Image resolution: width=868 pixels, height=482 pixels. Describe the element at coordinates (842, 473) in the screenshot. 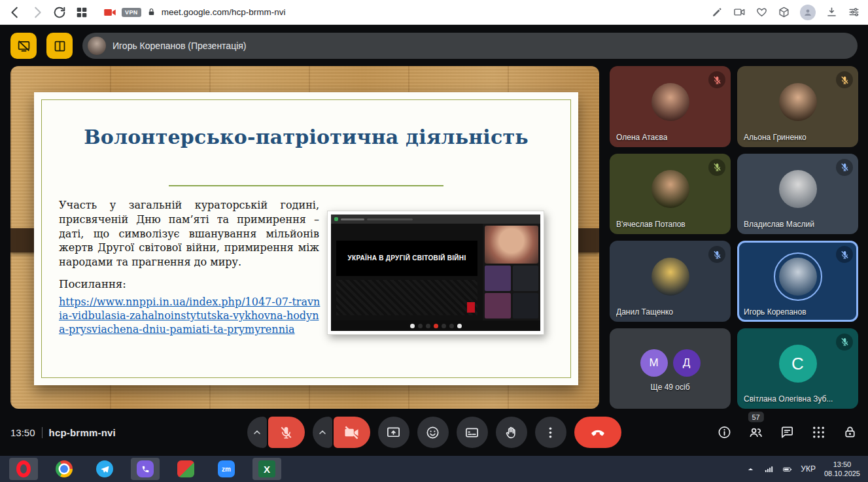

I see `clock-date: 08.10.2025` at that location.